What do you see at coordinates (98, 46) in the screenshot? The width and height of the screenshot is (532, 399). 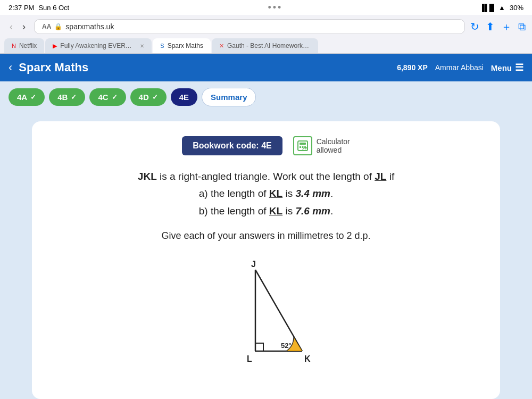 I see `tab-youtube: ▶ Fully Awakening EVERY Fruit in B... ✕` at bounding box center [98, 46].